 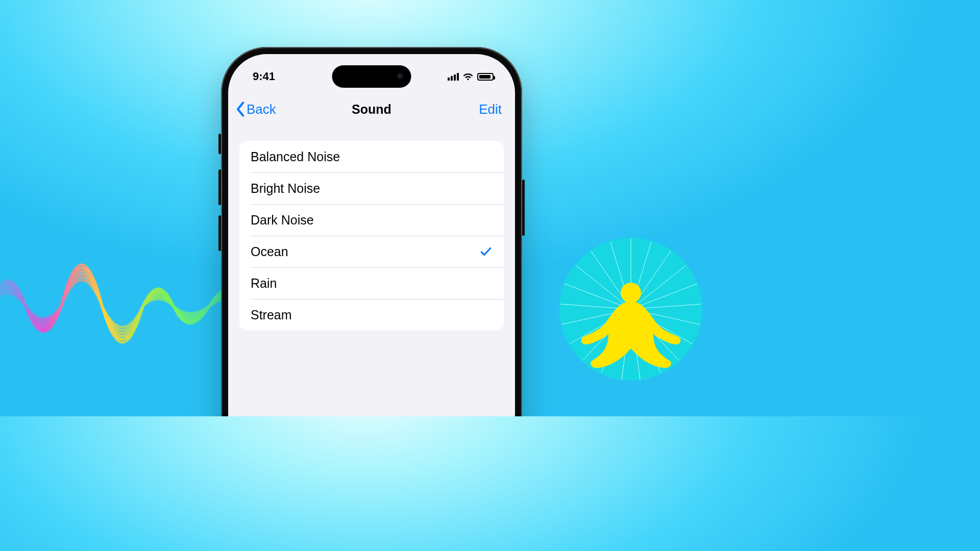 What do you see at coordinates (270, 252) in the screenshot?
I see `sound-option-label: Ocean` at bounding box center [270, 252].